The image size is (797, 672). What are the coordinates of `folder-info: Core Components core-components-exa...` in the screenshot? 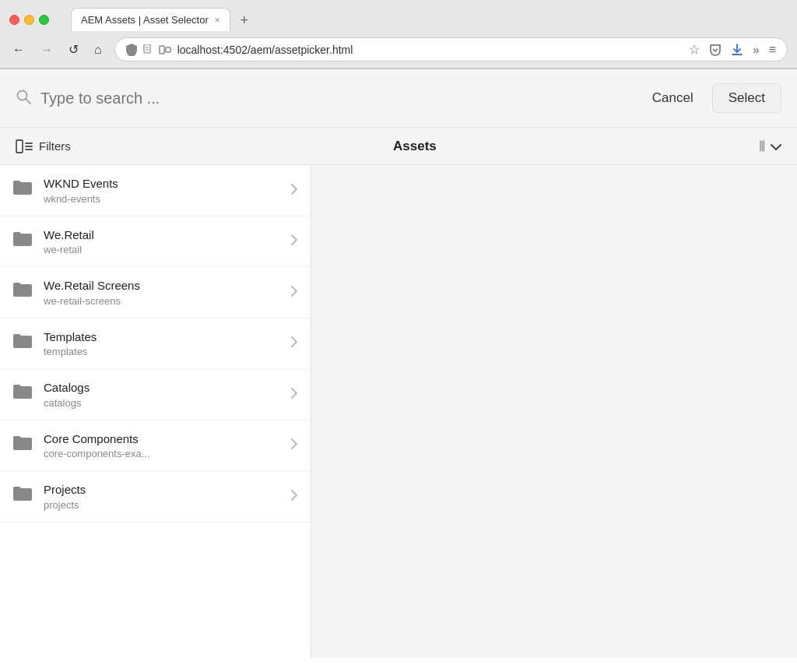 It's located at (162, 445).